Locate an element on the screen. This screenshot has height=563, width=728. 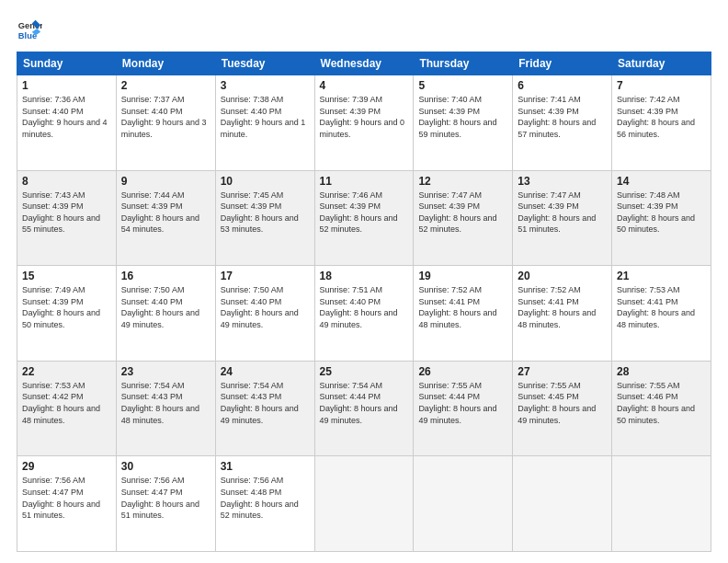
day-number: 5 is located at coordinates (463, 86).